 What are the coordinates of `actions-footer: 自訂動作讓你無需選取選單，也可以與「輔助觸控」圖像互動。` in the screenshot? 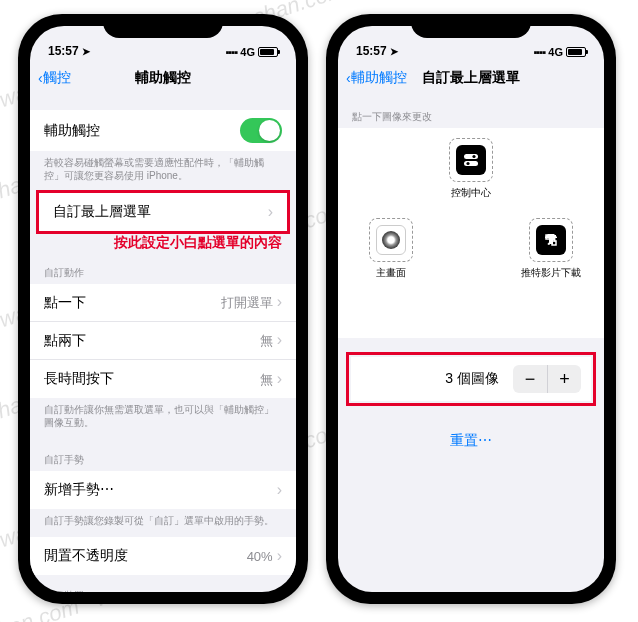 It's located at (163, 418).